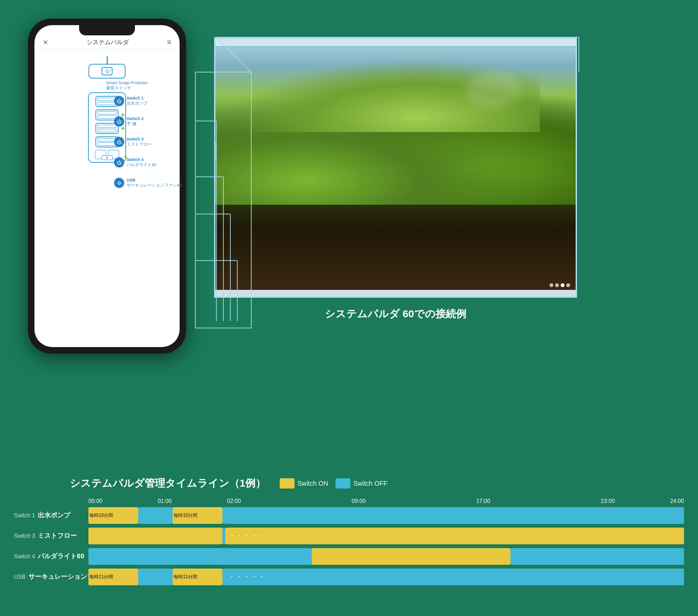  I want to click on row-switch1-label: Switch 1 出水ポンプ, so click(51, 516).